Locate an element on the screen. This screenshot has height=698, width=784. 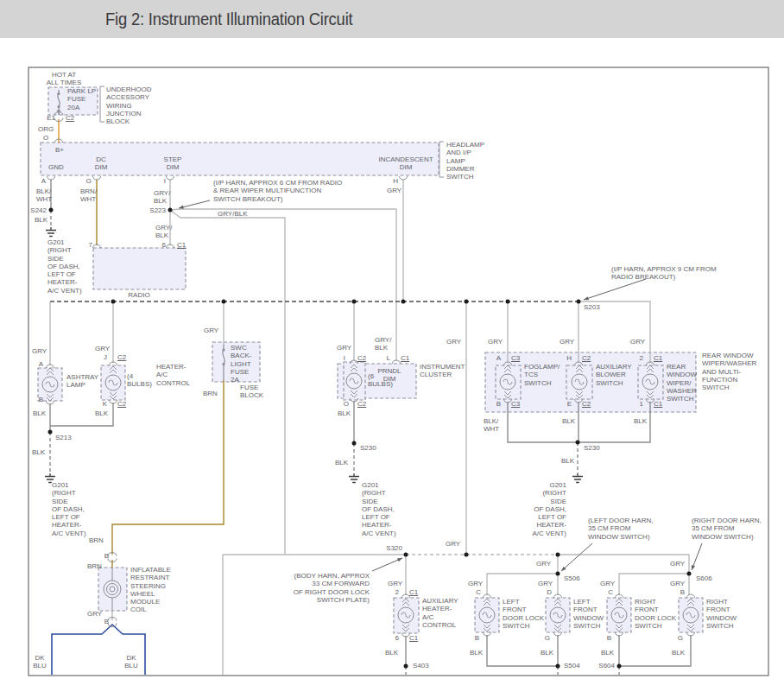
note-left-door-harn: (LEFT DOOR HARN, 35 CM FROM WINDOW SWITC… is located at coordinates (620, 529).